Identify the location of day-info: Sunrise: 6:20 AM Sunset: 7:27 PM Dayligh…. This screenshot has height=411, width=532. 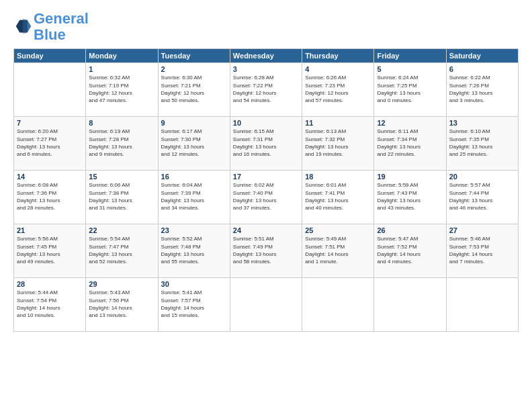
(50, 142).